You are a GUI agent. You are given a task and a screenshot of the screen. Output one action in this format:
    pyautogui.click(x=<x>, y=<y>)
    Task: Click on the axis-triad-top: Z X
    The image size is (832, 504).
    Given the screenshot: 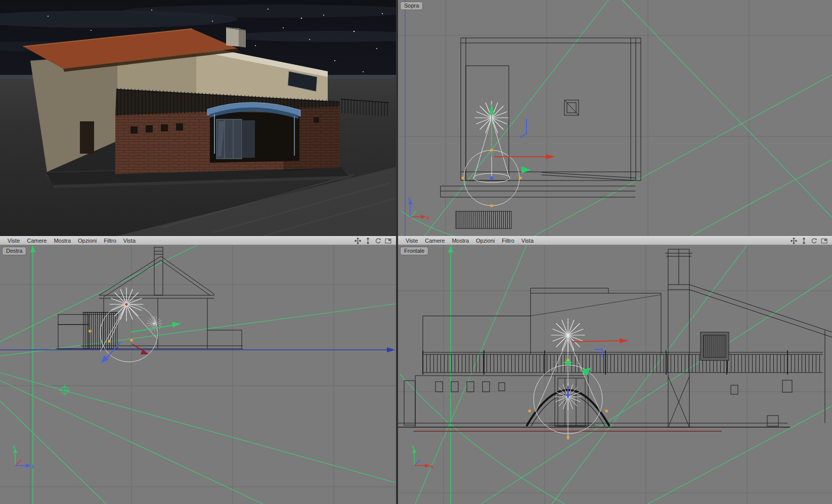 What is the action you would take?
    pyautogui.click(x=417, y=209)
    